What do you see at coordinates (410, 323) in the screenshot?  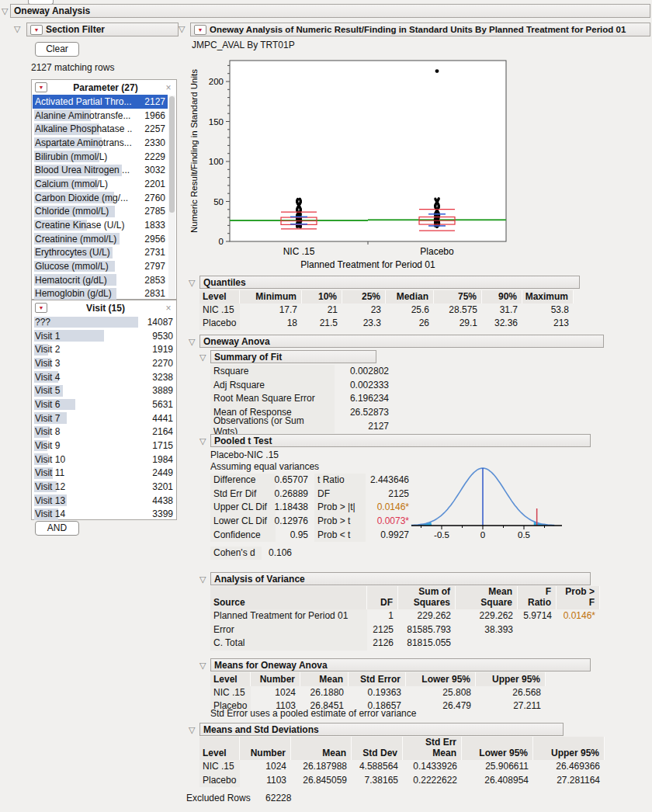 I see `cell: 26` at bounding box center [410, 323].